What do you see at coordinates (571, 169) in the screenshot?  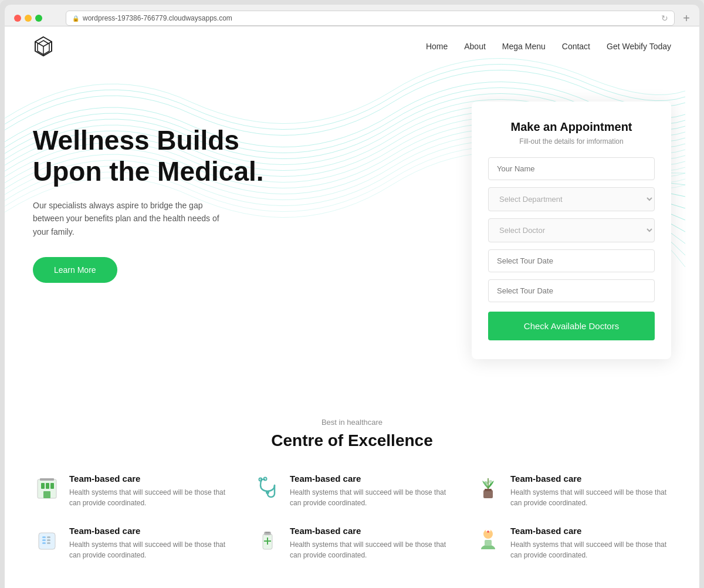 I see `name-input` at bounding box center [571, 169].